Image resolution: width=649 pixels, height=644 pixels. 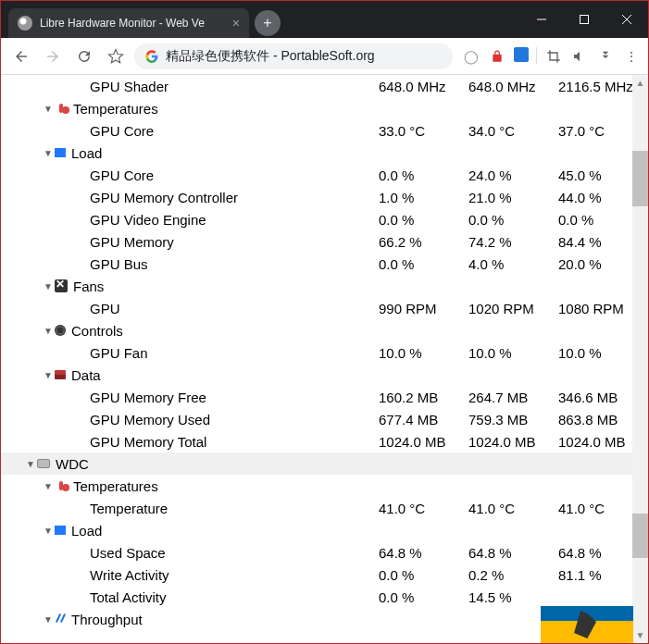 What do you see at coordinates (605, 56) in the screenshot?
I see `chevrons-icon` at bounding box center [605, 56].